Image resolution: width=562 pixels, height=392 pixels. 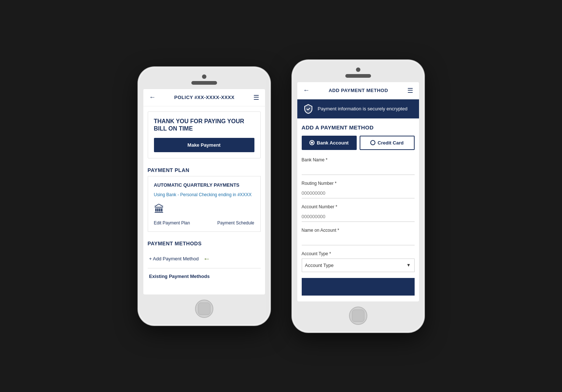 What do you see at coordinates (312, 143) in the screenshot?
I see `bank-radio-circle` at bounding box center [312, 143].